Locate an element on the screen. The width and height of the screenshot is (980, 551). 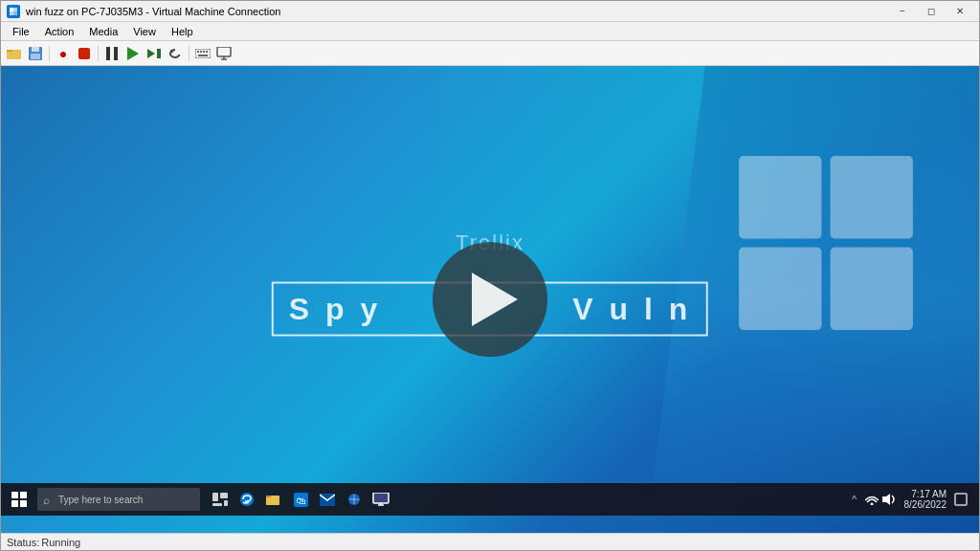
clock-time: 7:17 AM is located at coordinates (928, 494).